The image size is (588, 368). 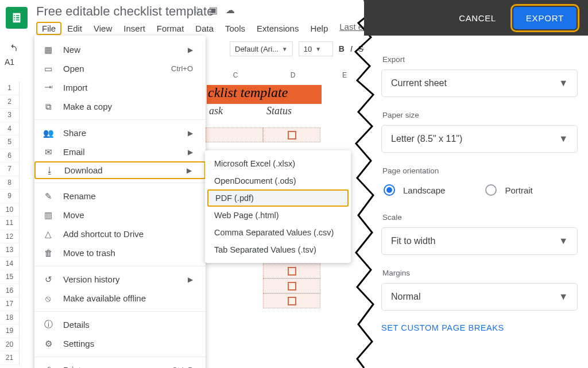 What do you see at coordinates (120, 196) in the screenshot?
I see `file-menu-rename: ✎ Rename` at bounding box center [120, 196].